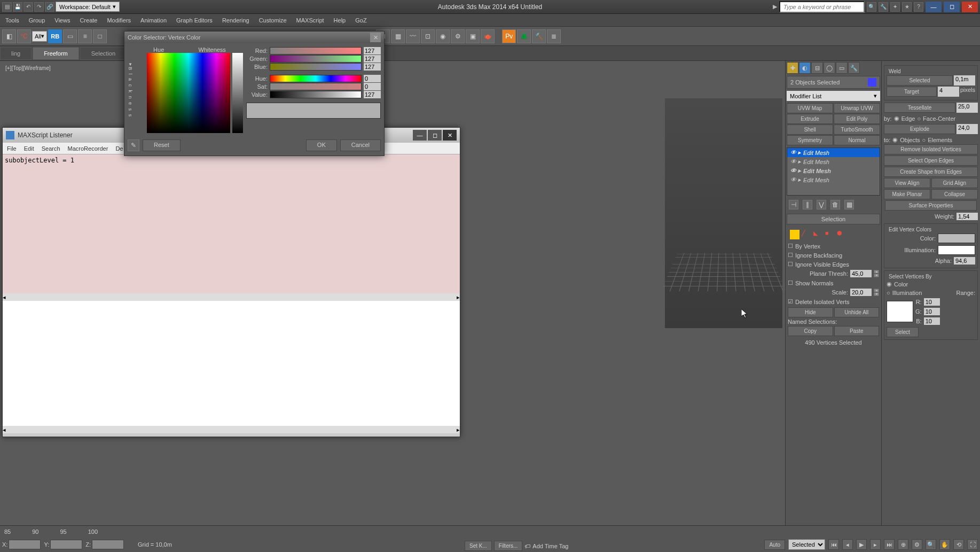 This screenshot has height=552, width=980. What do you see at coordinates (919, 119) in the screenshot?
I see `facecenter-radio: ○` at bounding box center [919, 119].